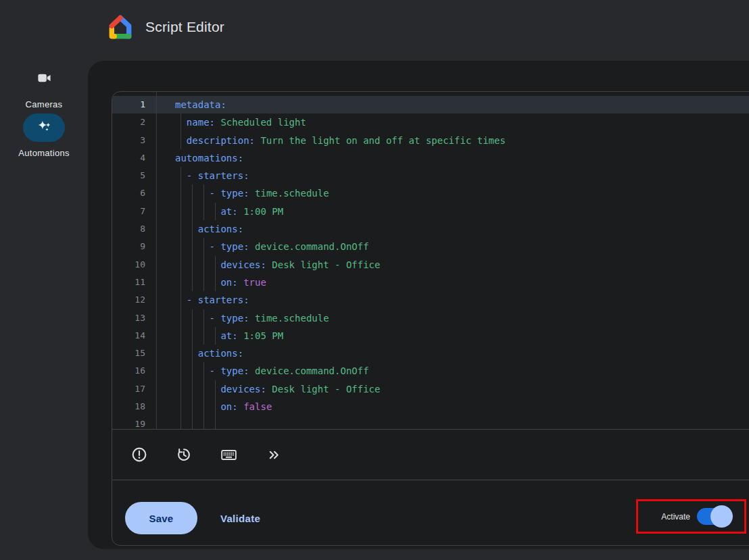 Image resolution: width=749 pixels, height=560 pixels. Describe the element at coordinates (453, 407) in the screenshot. I see `line-content: on: false` at that location.